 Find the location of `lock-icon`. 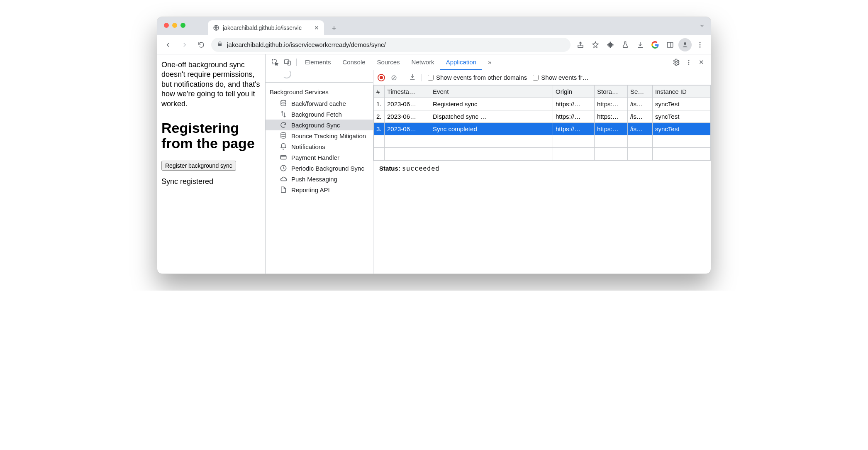

lock-icon is located at coordinates (220, 45).